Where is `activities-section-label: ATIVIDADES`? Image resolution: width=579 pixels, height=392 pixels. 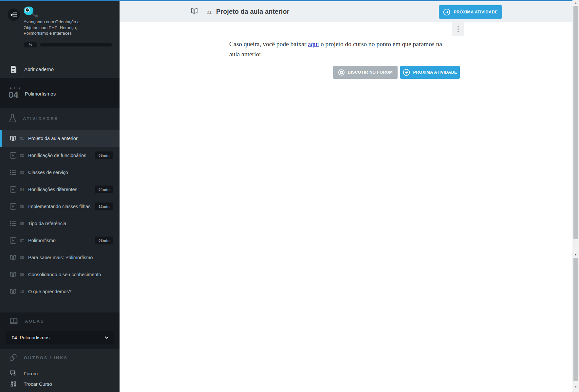
activities-section-label: ATIVIDADES is located at coordinates (41, 118).